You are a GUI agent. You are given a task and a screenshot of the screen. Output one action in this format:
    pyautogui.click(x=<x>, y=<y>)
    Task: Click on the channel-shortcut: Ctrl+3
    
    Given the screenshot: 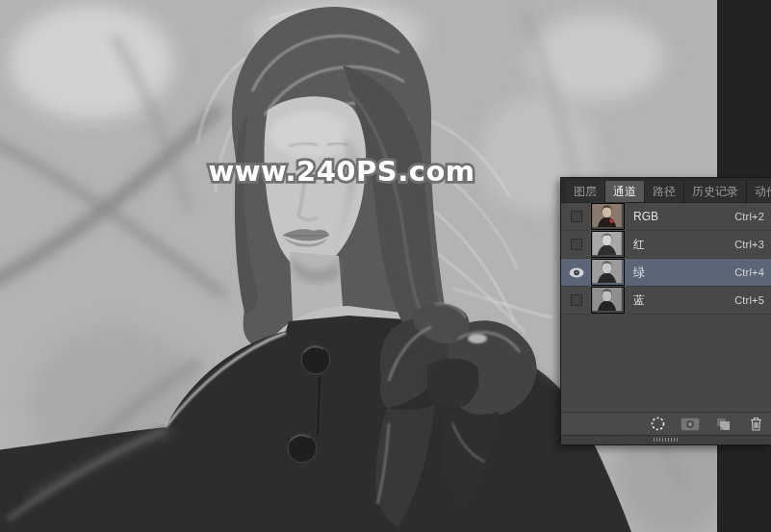 What is the action you would take?
    pyautogui.click(x=749, y=244)
    